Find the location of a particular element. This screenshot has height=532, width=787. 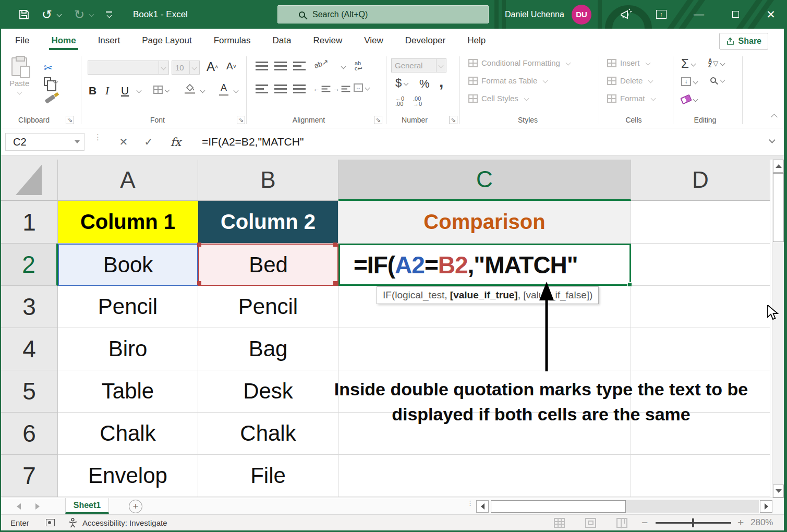

redo-dropdown is located at coordinates (91, 15).